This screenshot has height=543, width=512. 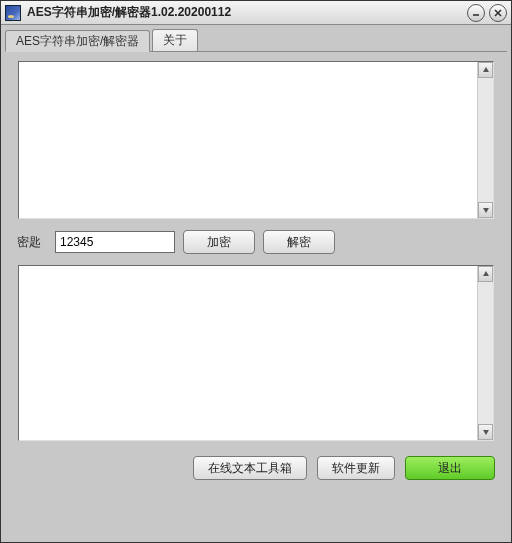 What do you see at coordinates (175, 40) in the screenshot?
I see `tab-label: 关于` at bounding box center [175, 40].